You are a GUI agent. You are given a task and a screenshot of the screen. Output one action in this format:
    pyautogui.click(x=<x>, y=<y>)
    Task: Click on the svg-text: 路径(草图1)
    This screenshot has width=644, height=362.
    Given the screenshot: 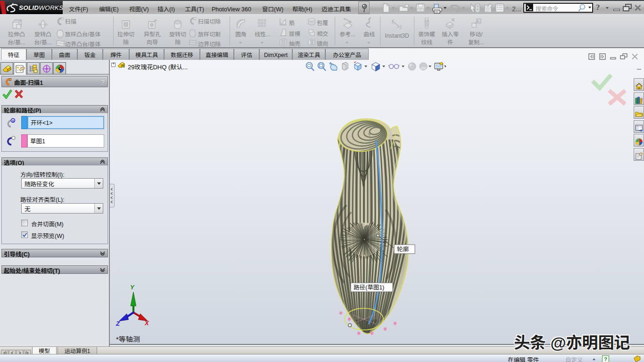 What is the action you would take?
    pyautogui.click(x=369, y=287)
    